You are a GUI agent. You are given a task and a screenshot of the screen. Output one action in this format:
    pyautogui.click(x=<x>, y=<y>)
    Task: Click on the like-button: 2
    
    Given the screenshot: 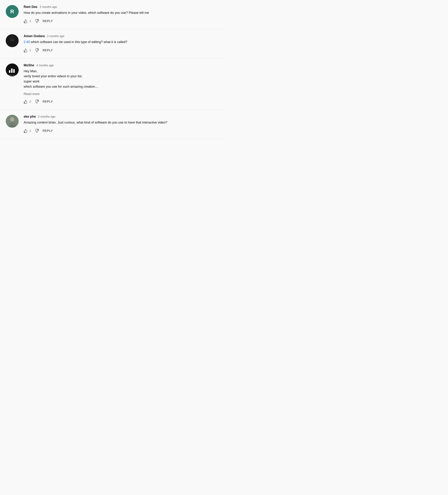 What is the action you would take?
    pyautogui.click(x=27, y=102)
    